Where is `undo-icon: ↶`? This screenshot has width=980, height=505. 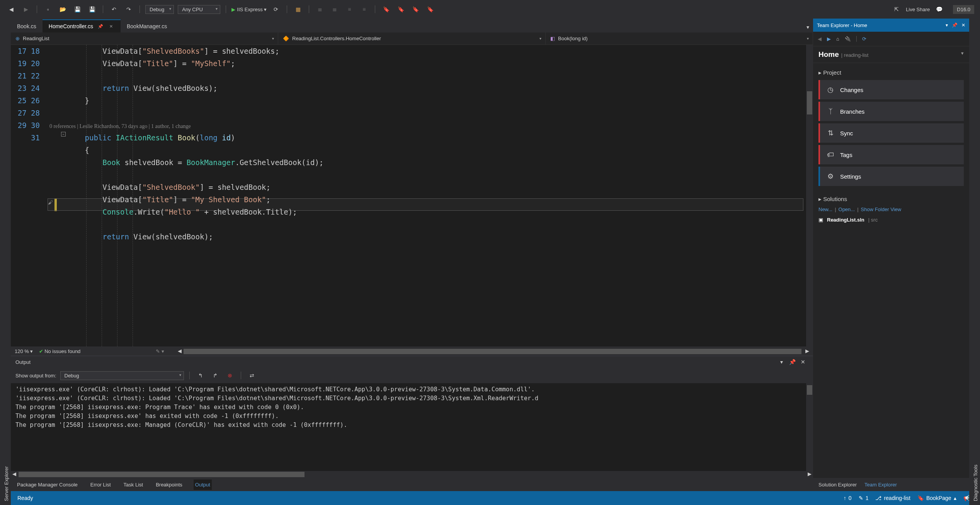
undo-icon: ↶ is located at coordinates (114, 9).